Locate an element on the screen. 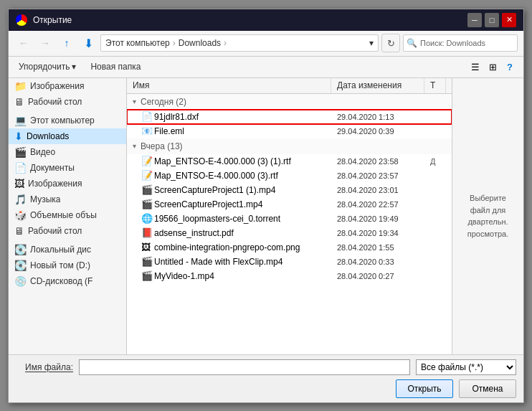 The image size is (532, 411). sidebar-item-images2: 🖼 Изображения is located at coordinates (67, 184).